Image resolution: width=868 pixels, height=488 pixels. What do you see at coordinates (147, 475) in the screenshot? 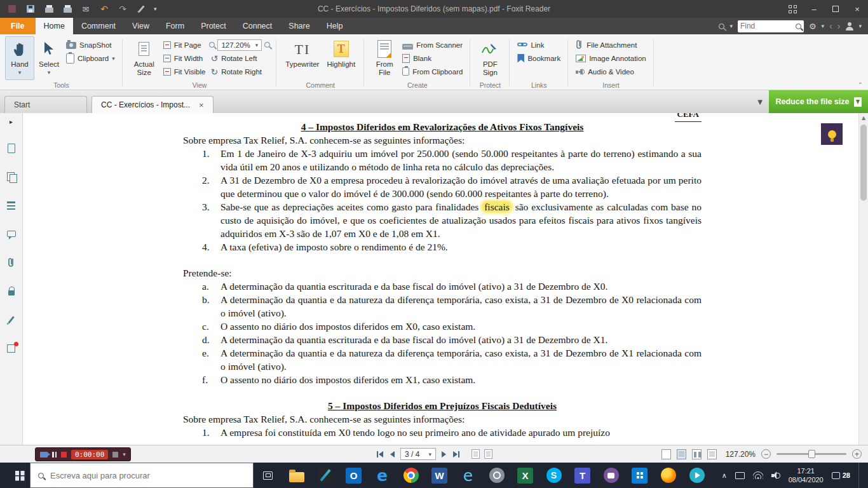
I see `taskbar-search-input` at bounding box center [147, 475].